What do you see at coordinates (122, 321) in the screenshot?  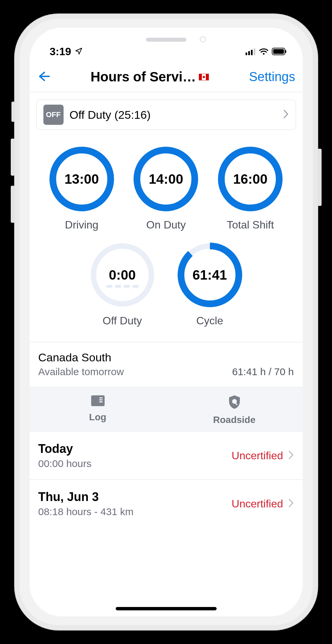 I see `dial-off-duty-label: Off Duty` at bounding box center [122, 321].